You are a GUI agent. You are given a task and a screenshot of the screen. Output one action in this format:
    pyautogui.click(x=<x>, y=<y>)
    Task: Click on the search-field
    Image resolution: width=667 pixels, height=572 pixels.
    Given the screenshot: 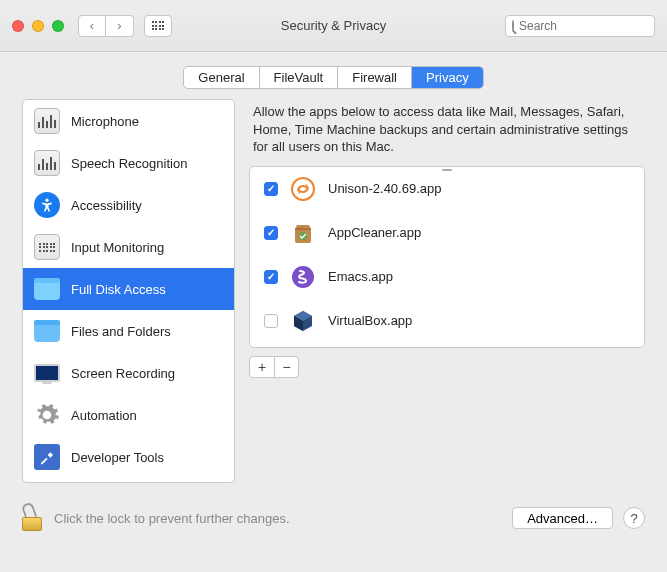 What is the action you would take?
    pyautogui.click(x=580, y=26)
    